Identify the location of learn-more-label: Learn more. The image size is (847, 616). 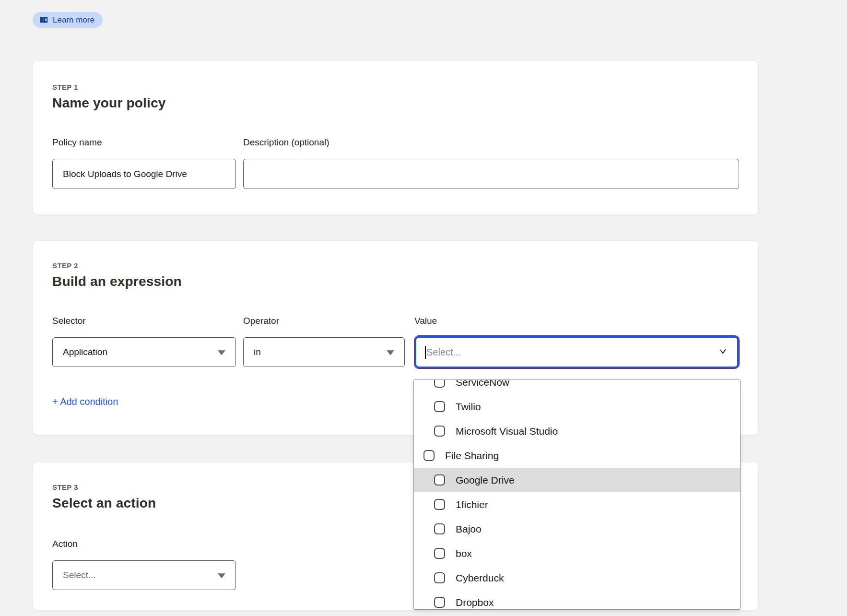
(74, 20).